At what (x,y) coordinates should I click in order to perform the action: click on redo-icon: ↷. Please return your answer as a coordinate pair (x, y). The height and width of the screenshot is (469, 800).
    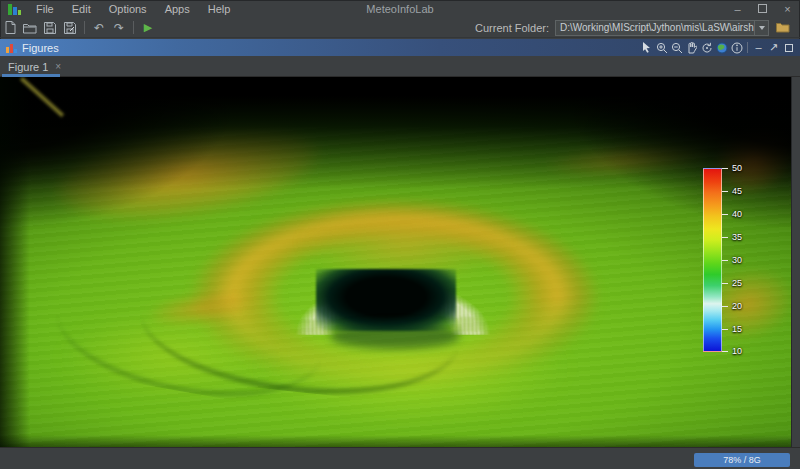
    Looking at the image, I should click on (119, 28).